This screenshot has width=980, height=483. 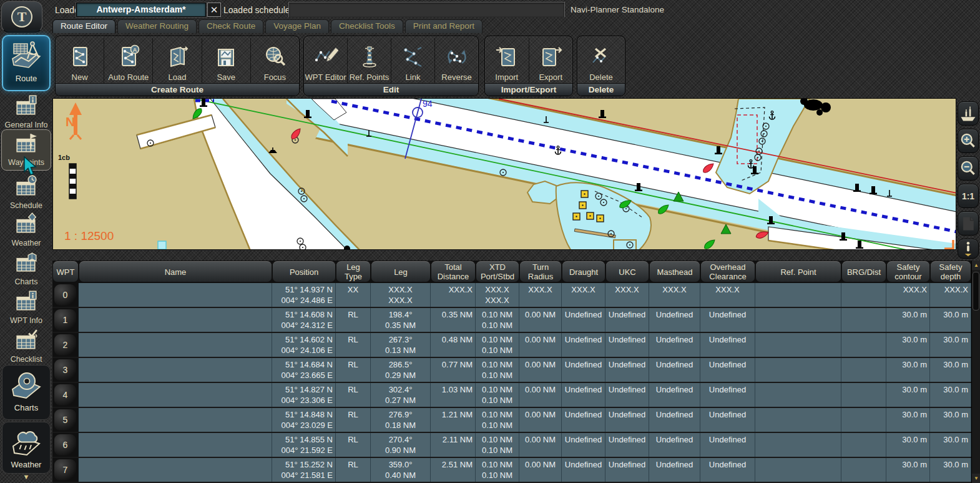 What do you see at coordinates (427, 10) in the screenshot?
I see `loaded-schedules-field` at bounding box center [427, 10].